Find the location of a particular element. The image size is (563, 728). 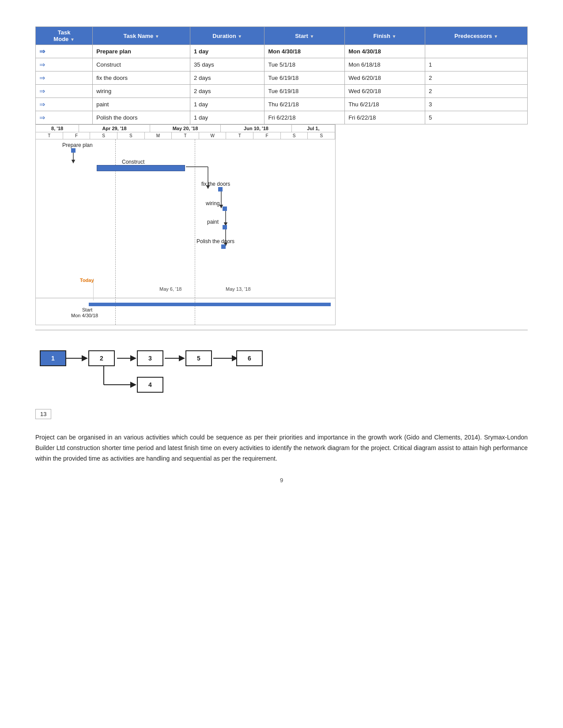

cell-finish-3: Wed 6/20/18 is located at coordinates (385, 91).